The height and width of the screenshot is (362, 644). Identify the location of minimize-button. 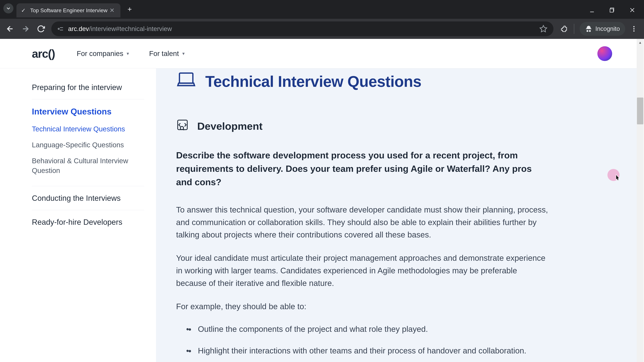
(592, 10).